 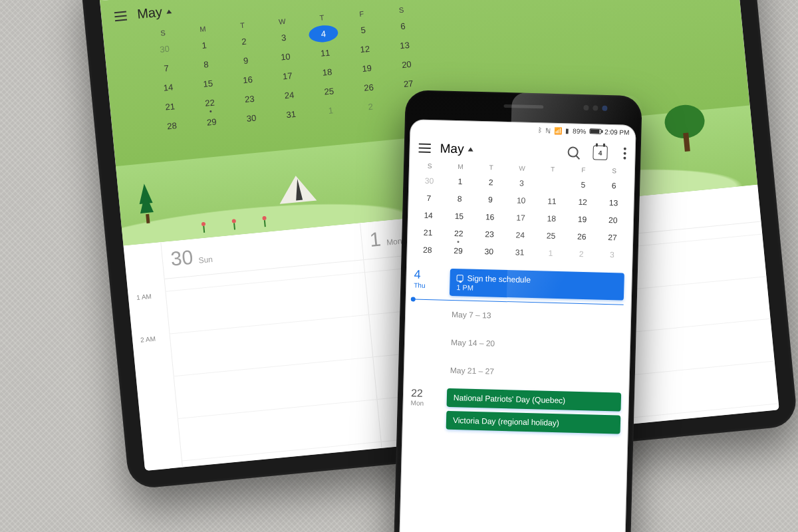 I want to click on calendar-day: 7, so click(x=428, y=198).